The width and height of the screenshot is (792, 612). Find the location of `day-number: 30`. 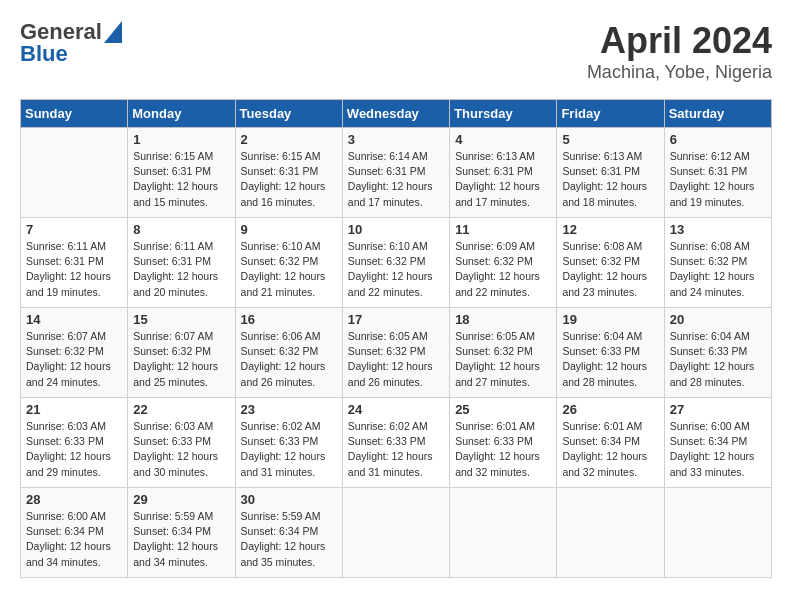

day-number: 30 is located at coordinates (289, 500).